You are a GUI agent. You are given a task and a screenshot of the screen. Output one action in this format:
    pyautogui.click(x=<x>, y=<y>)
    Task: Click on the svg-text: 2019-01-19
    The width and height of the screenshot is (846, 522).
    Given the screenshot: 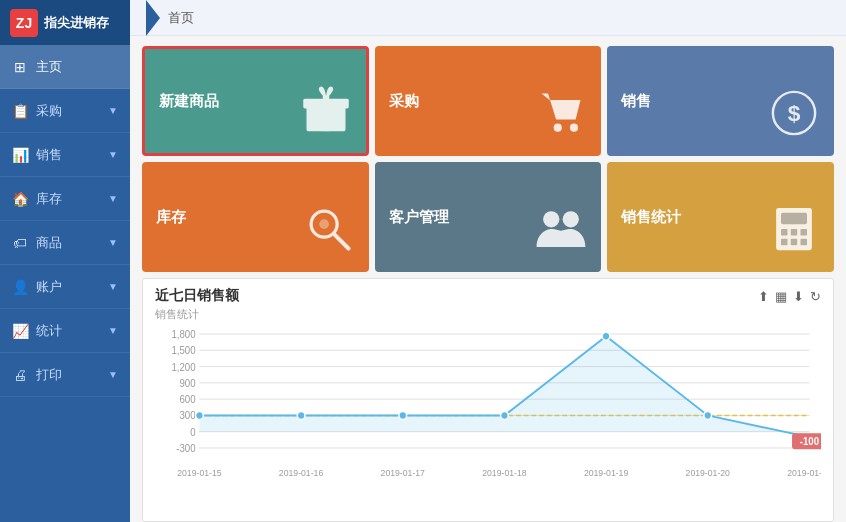 What is the action you would take?
    pyautogui.click(x=606, y=473)
    